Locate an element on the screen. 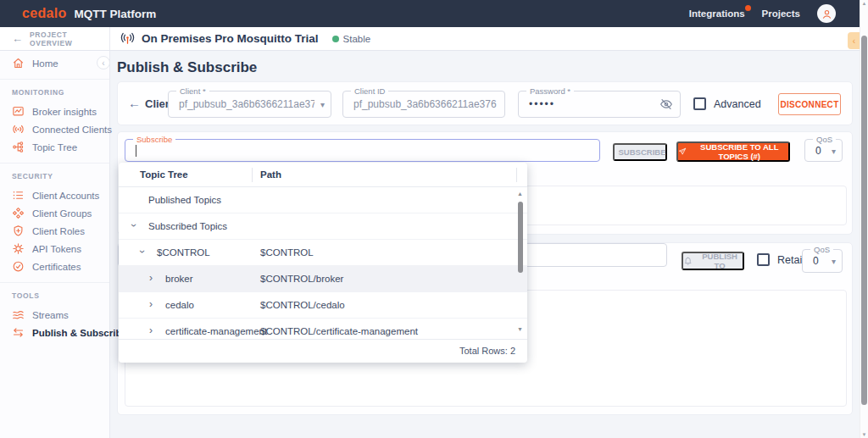 The image size is (868, 438). sidebar-item-api-tokens: API Tokens is located at coordinates (54, 249).